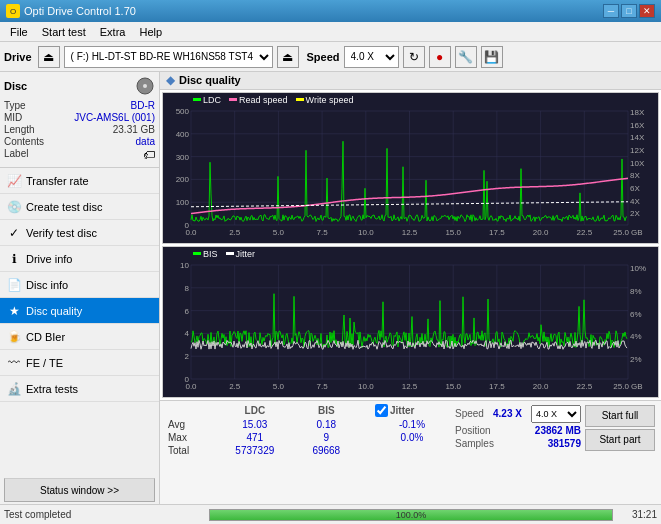  I want to click on avg-bis: 0.18, so click(326, 424).